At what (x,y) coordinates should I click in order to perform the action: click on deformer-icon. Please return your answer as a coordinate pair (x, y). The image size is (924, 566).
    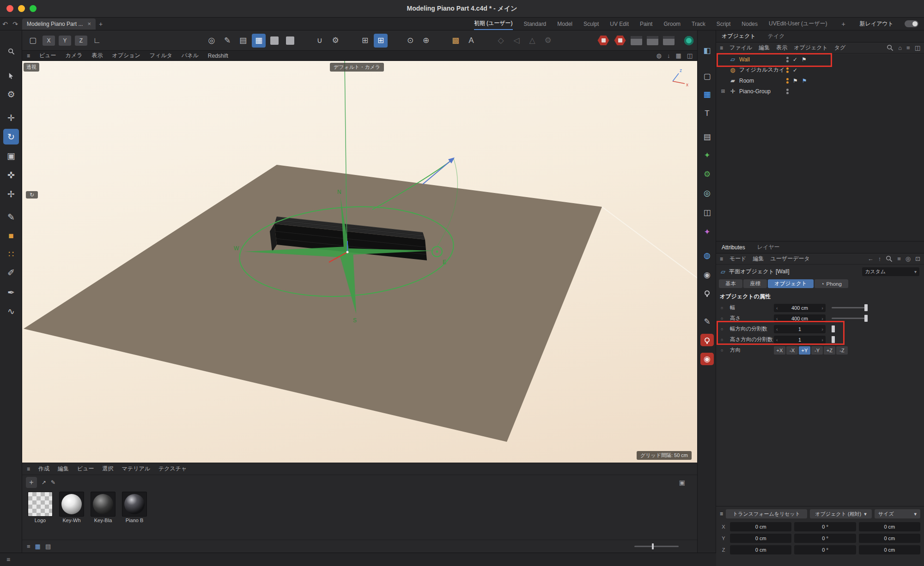
    Looking at the image, I should click on (274, 41).